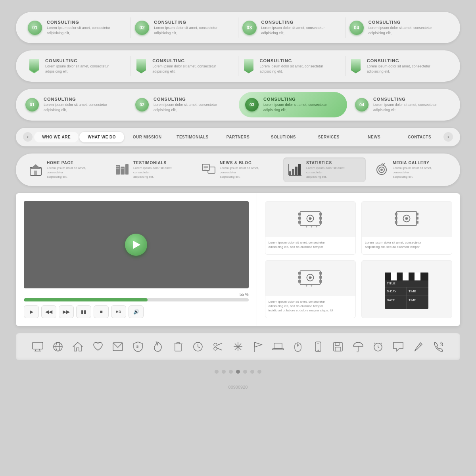  I want to click on stop-control-button: ■, so click(101, 312).